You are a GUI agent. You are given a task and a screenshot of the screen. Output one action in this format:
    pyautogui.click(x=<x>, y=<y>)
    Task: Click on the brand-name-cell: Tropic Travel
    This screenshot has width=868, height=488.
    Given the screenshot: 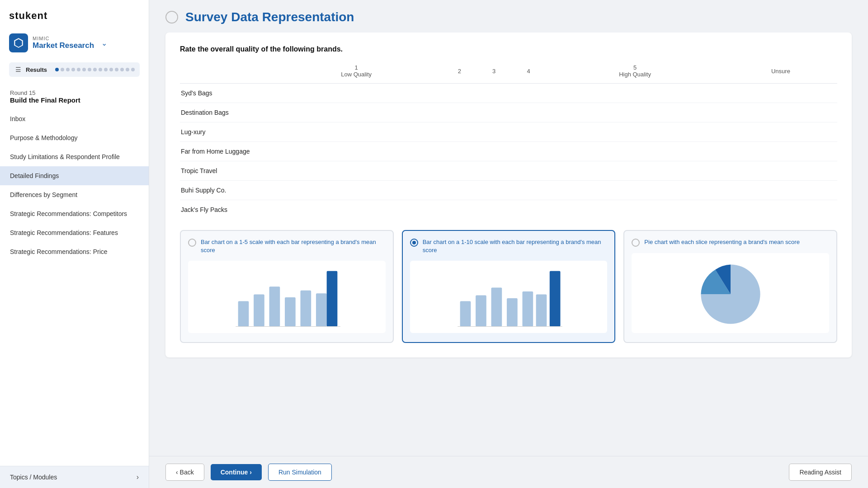 What is the action you would take?
    pyautogui.click(x=225, y=171)
    